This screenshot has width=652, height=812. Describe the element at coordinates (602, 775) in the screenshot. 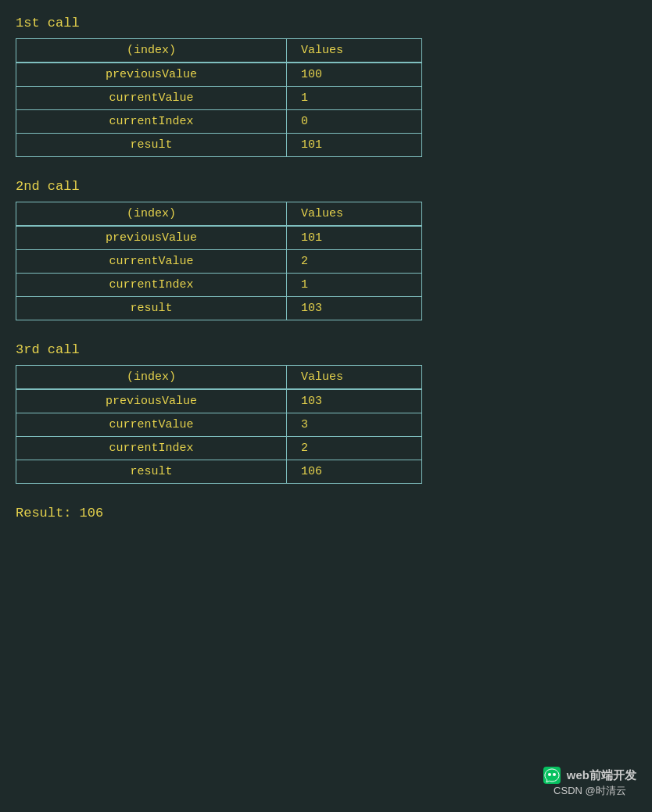

I see `watermark-title: web前端开发` at that location.